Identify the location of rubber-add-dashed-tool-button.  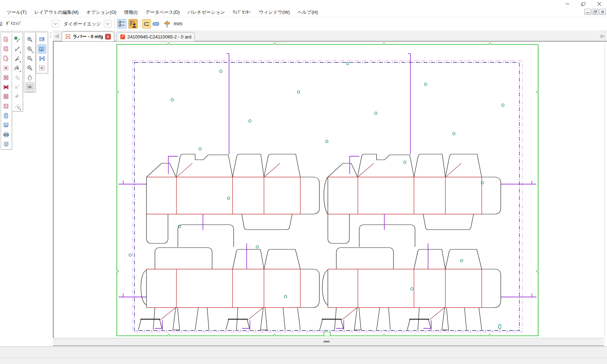
(6, 68).